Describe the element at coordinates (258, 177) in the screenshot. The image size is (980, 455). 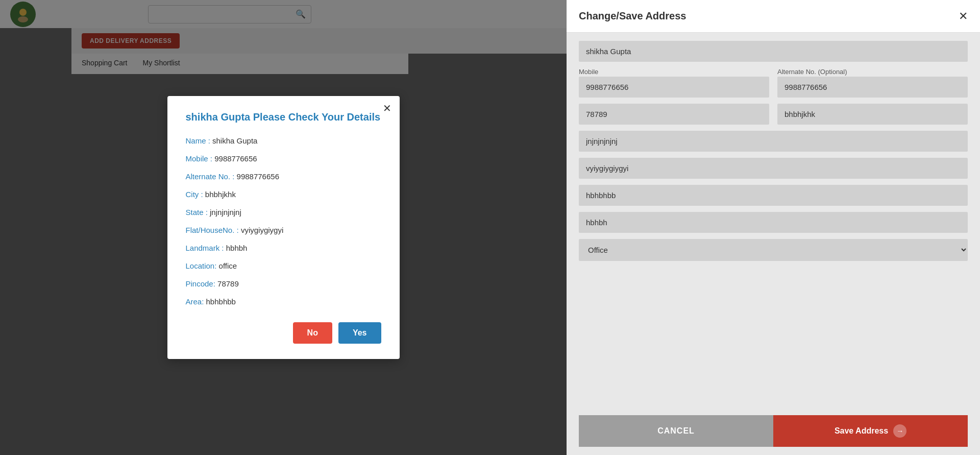
I see `detail-alternate-value: 9988776656` at that location.